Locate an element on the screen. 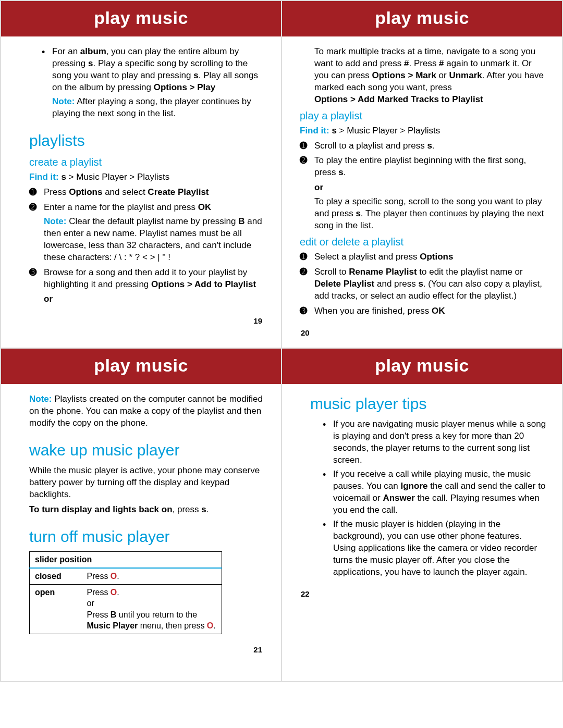  step-2: ➋ Scroll to Rename Playlist to edit the … is located at coordinates (423, 285).